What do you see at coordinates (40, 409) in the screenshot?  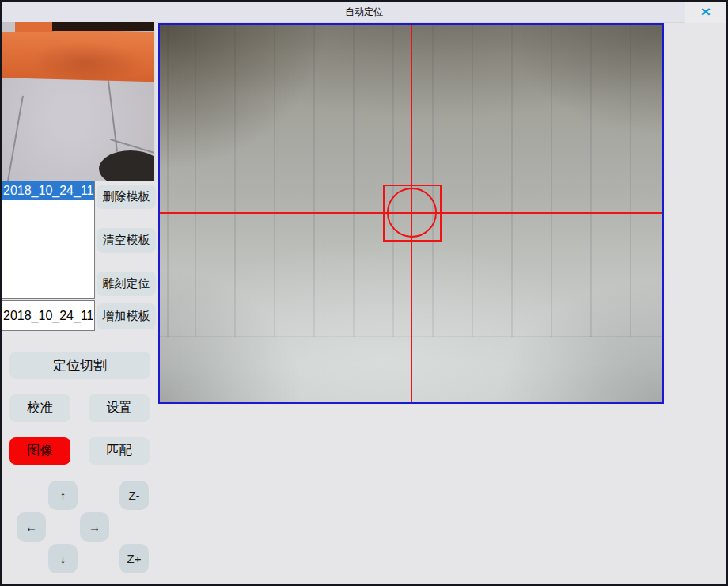 I see `calibrate-button: 校准` at bounding box center [40, 409].